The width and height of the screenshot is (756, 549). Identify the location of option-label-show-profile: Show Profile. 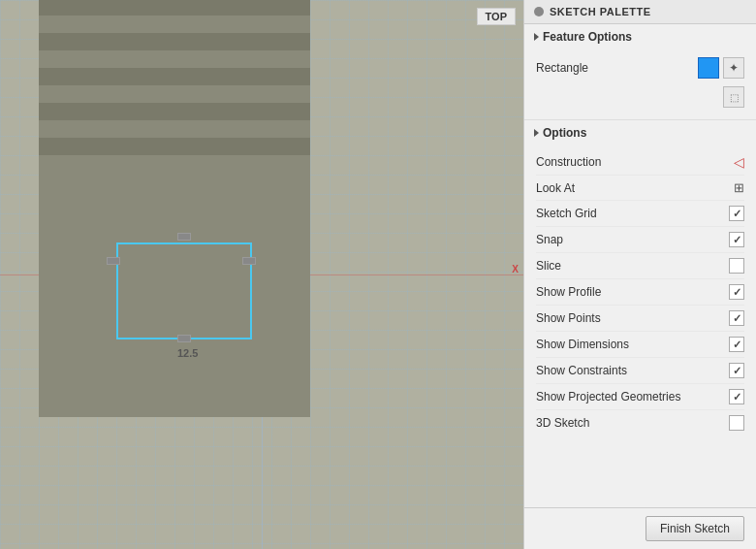
(568, 292).